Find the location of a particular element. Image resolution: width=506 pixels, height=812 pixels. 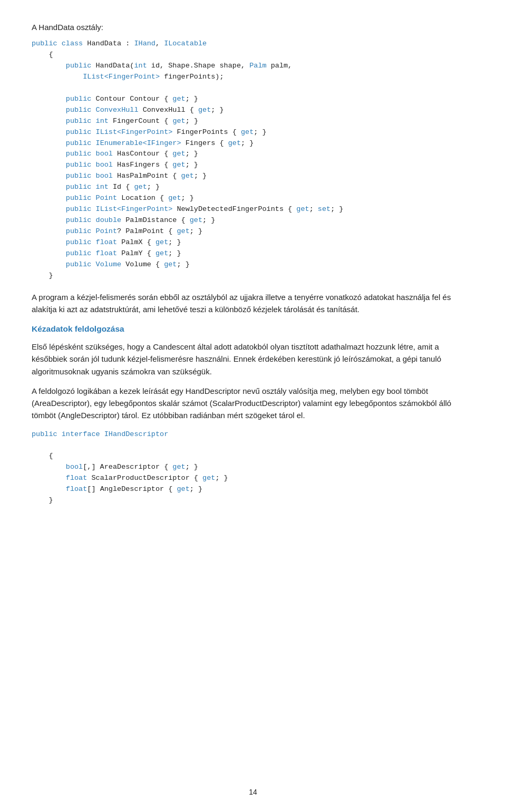

paragraph1: A program a kézjel-felismerés során ebbő… is located at coordinates (253, 304).